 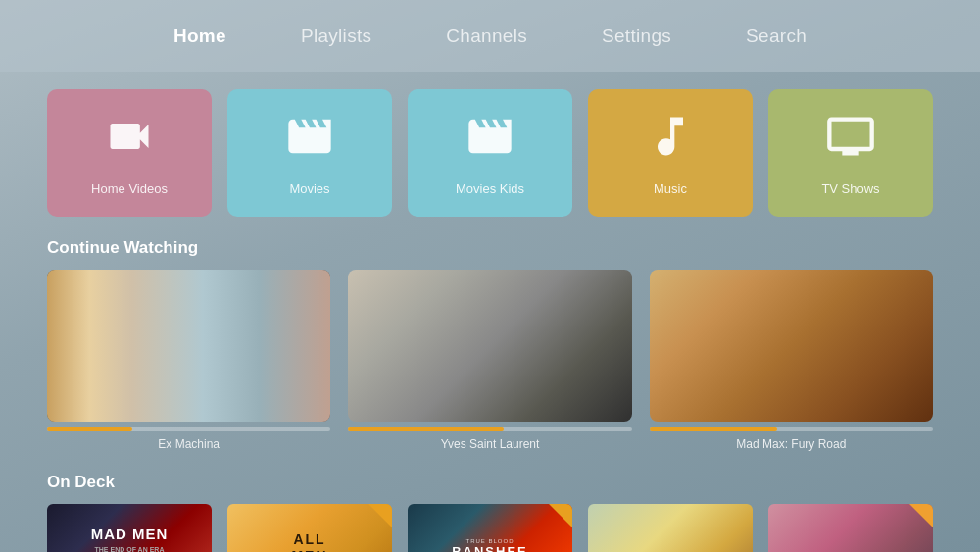 What do you see at coordinates (486, 36) in the screenshot?
I see `nav-channels: Channels` at bounding box center [486, 36].